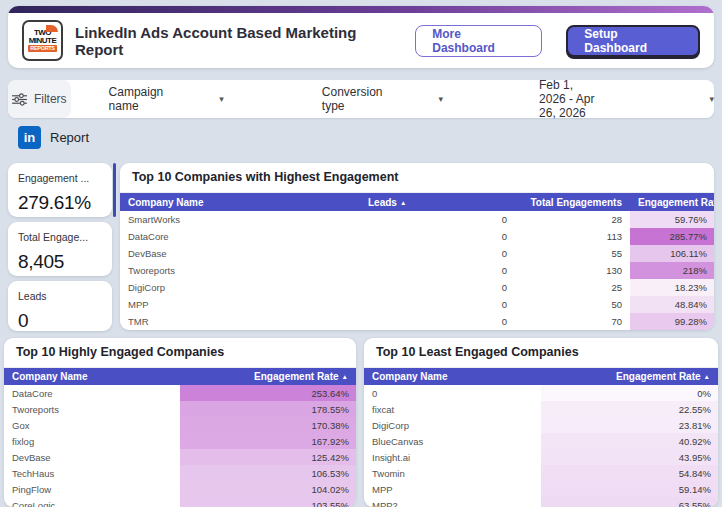  I want to click on kpi-value: 8,405, so click(60, 262).